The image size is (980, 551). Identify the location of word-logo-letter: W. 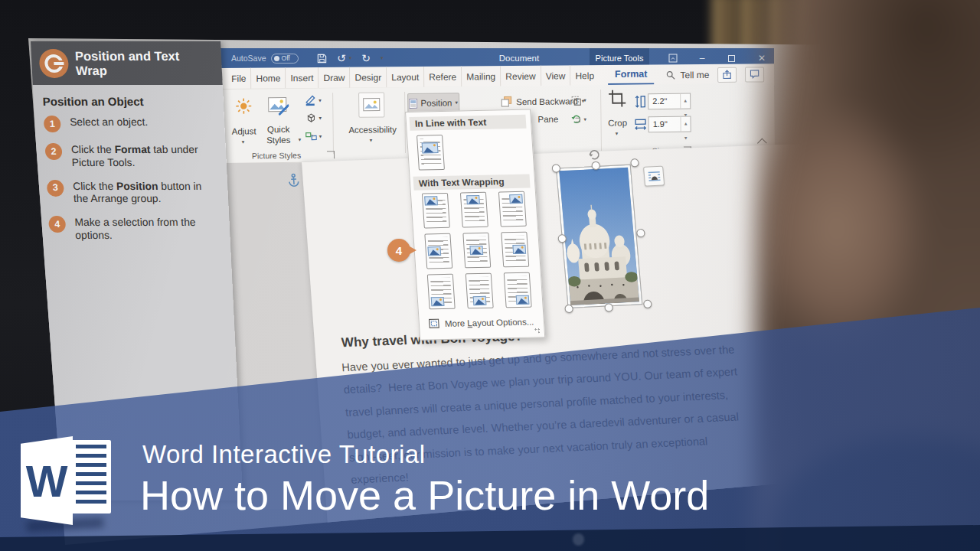
(47, 481).